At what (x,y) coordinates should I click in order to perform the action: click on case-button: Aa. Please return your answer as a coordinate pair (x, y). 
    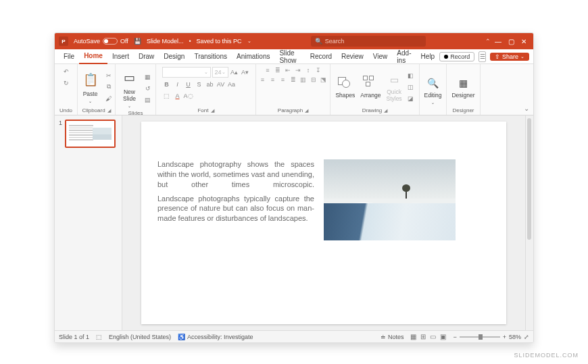
    Looking at the image, I should click on (232, 84).